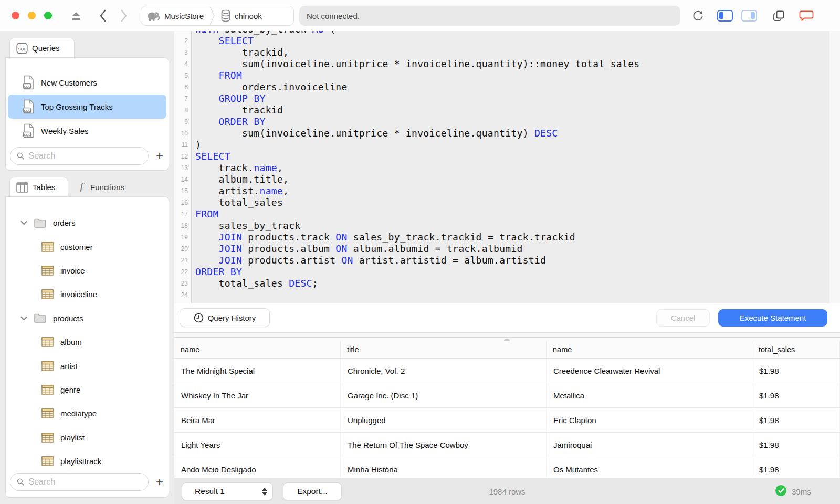 The height and width of the screenshot is (504, 840). What do you see at coordinates (444, 350) in the screenshot?
I see `column-header: title` at bounding box center [444, 350].